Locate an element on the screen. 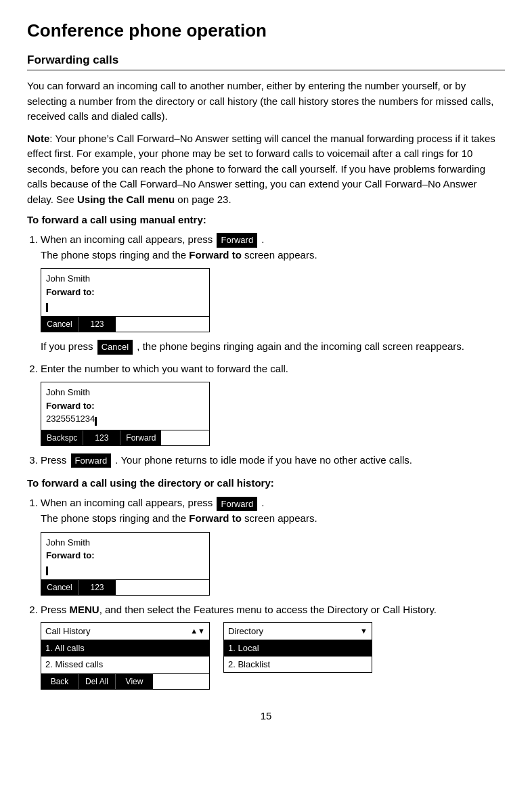  step-3: Press Forward . Your phone returns to id… is located at coordinates (273, 460).